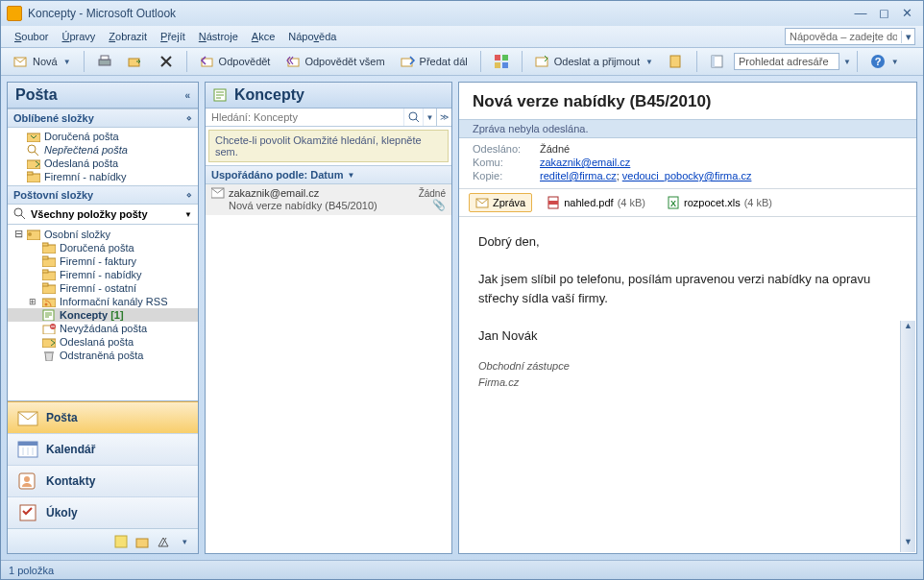 This screenshot has width=924, height=580. I want to click on nav-header-label: Pošta, so click(36, 95).